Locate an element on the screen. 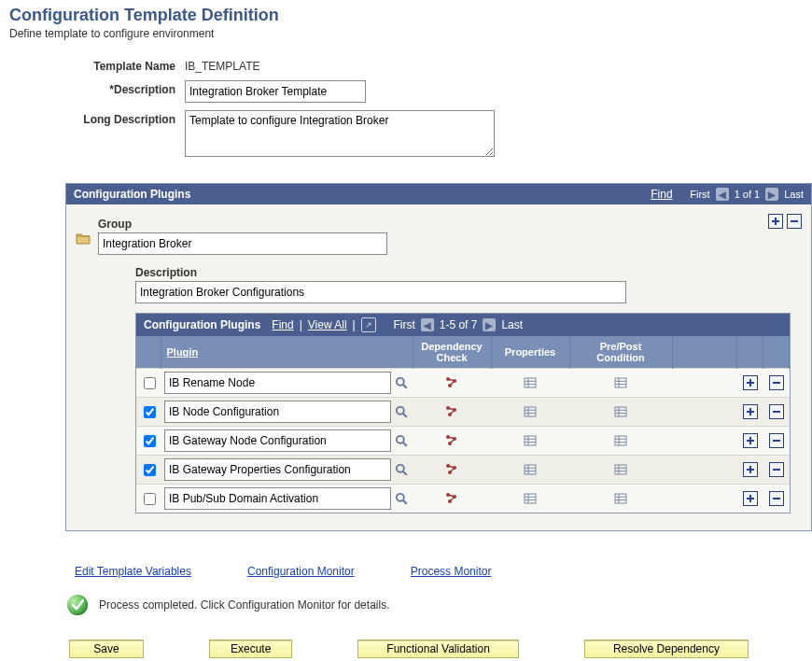 The image size is (812, 661). outer-prev-button: ◀ is located at coordinates (722, 194).